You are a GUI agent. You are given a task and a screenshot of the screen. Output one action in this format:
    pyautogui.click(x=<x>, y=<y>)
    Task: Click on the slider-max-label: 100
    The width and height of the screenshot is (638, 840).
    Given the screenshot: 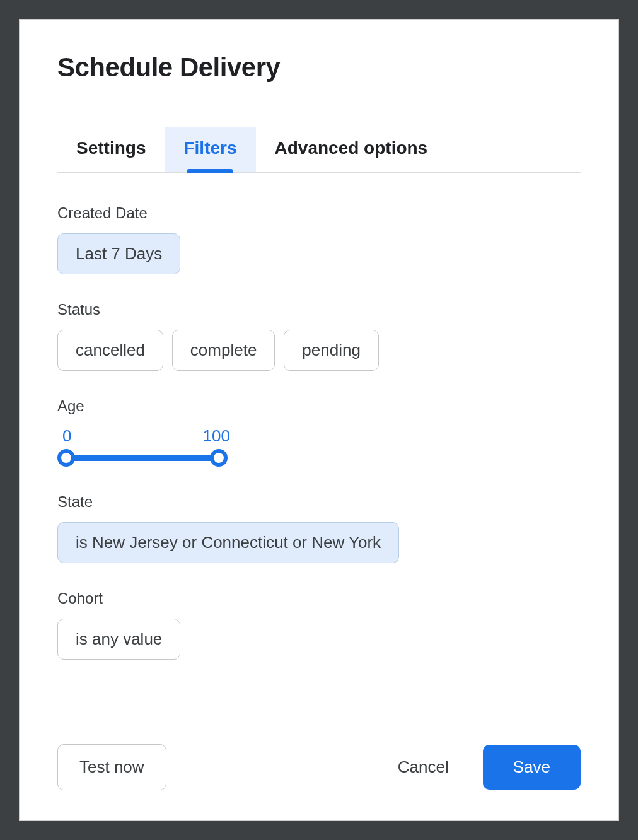 What is the action you would take?
    pyautogui.click(x=217, y=436)
    